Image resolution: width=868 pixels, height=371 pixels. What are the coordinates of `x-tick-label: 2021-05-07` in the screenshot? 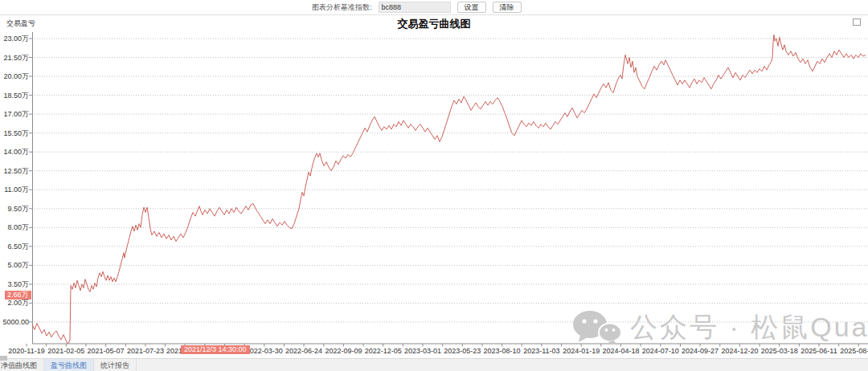 It's located at (106, 351).